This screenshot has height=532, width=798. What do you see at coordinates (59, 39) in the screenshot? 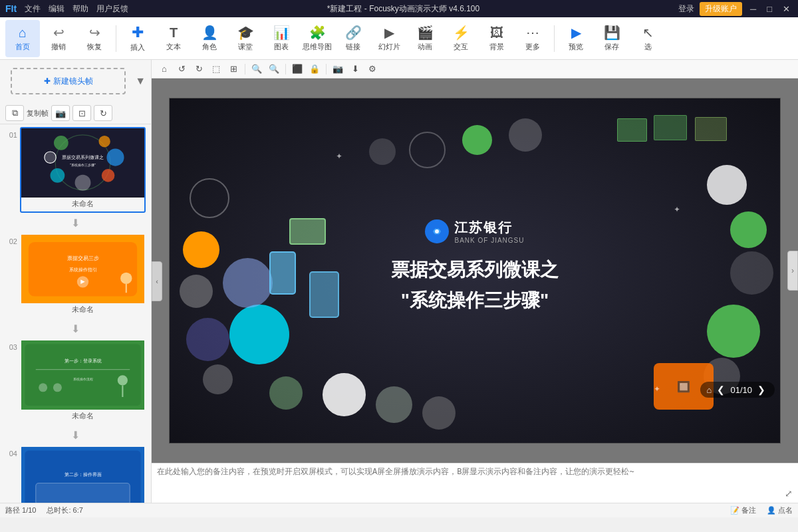
I see `toolbar-undo: ↩ 撤销` at bounding box center [59, 39].